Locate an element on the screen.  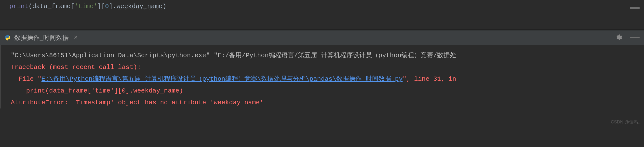
console-error-line: AttributeError: 'Timestamp' object has n… is located at coordinates (322, 102).